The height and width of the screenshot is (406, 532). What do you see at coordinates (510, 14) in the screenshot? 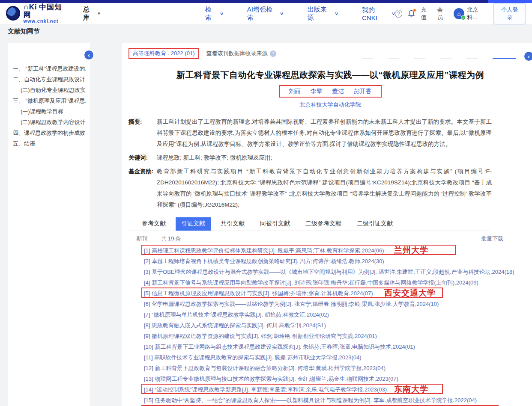
I see `personal-login-button: 个人登录` at bounding box center [510, 14].